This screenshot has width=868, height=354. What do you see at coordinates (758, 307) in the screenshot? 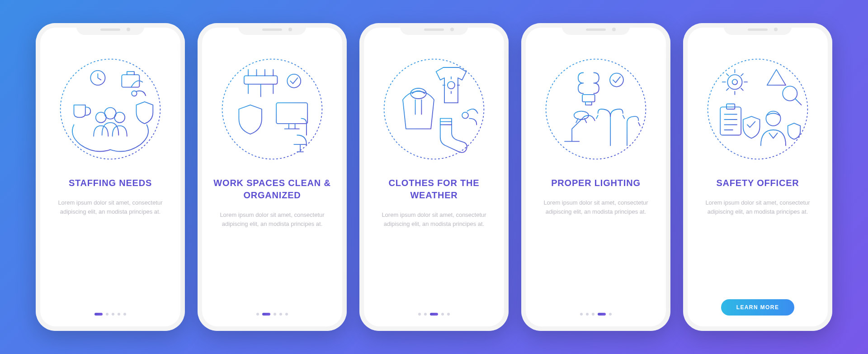
I see `learn-more-button: LEARN MORE` at bounding box center [758, 307].